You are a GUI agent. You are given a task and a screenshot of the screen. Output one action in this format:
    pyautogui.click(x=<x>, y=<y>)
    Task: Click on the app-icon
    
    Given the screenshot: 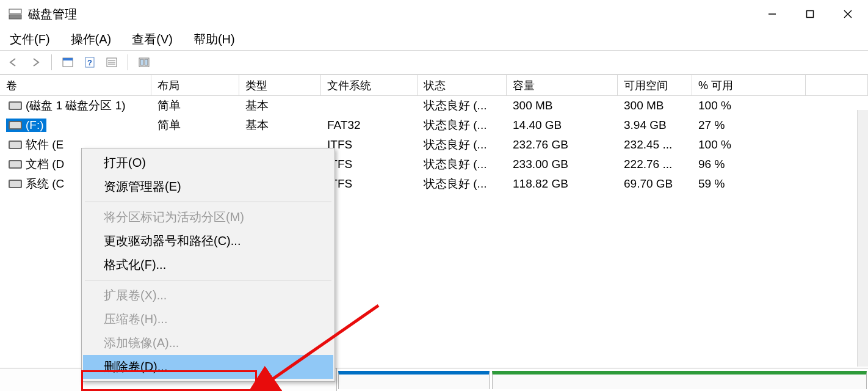 What is the action you would take?
    pyautogui.click(x=15, y=14)
    